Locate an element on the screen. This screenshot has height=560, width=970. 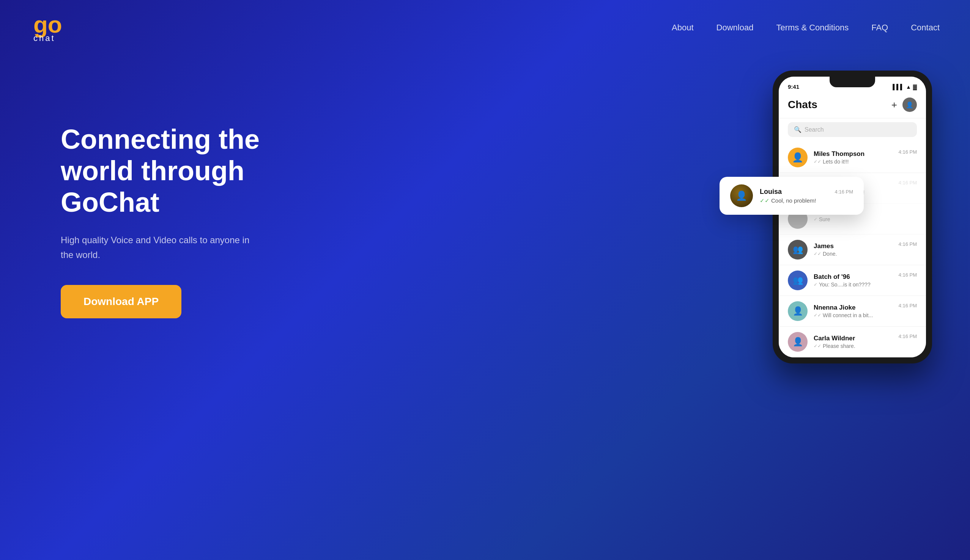
double-check-icon: ✓✓ is located at coordinates (765, 201).